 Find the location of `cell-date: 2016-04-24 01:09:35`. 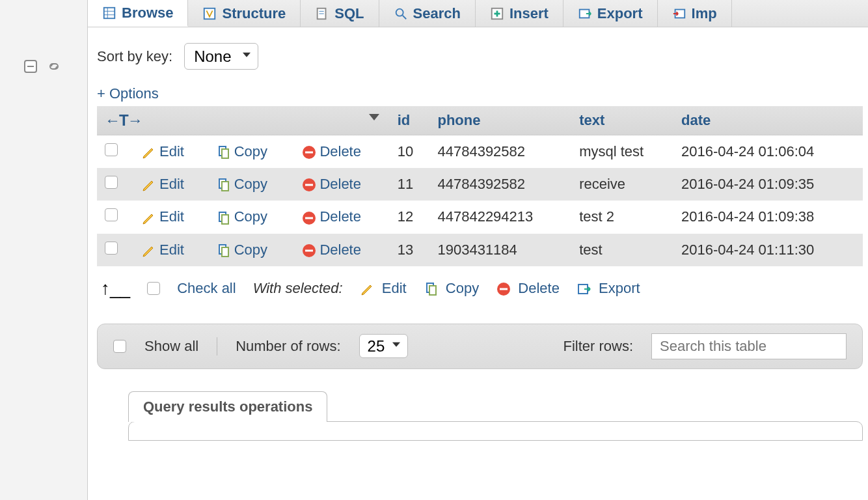

cell-date: 2016-04-24 01:09:35 is located at coordinates (768, 184).